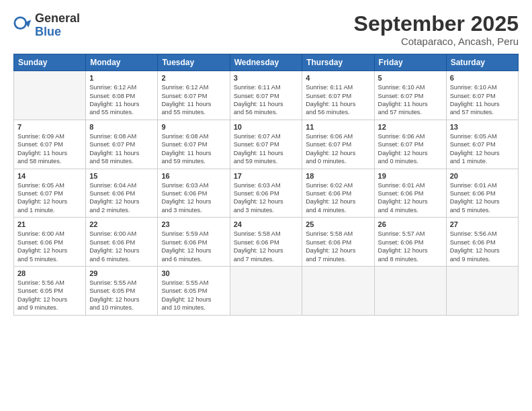  I want to click on day-number: 20, so click(482, 176).